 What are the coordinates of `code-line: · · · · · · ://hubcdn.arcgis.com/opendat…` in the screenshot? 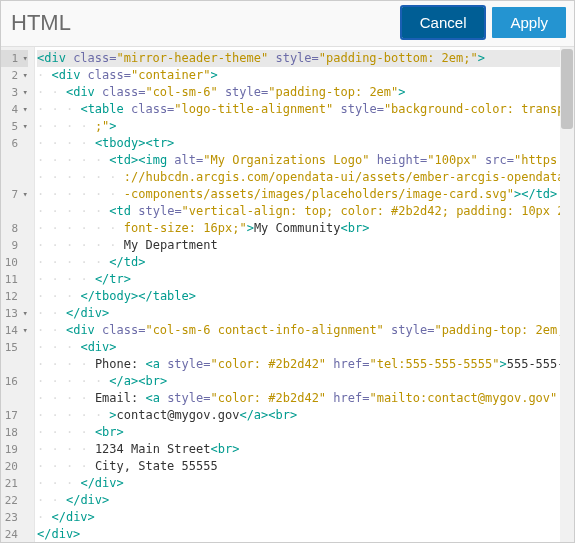 It's located at (306, 178).